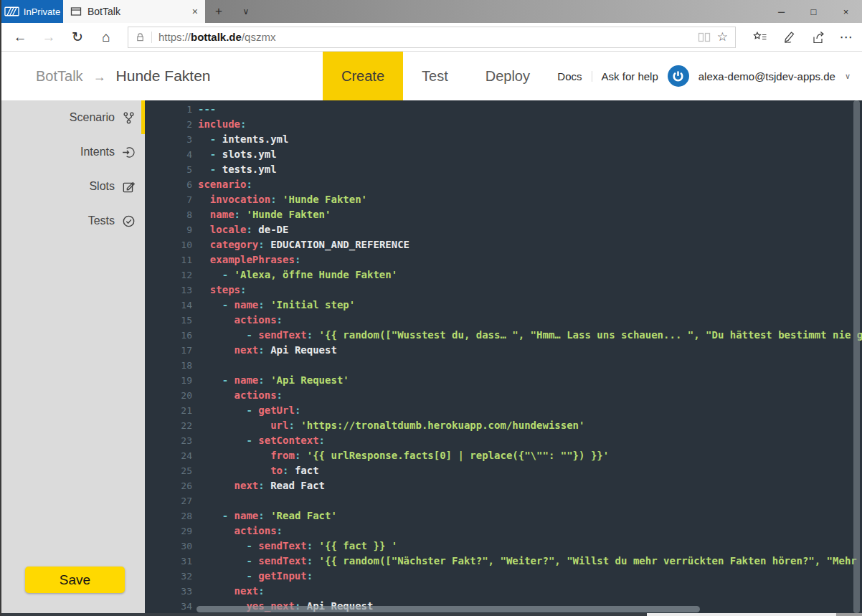 This screenshot has height=616, width=862. Describe the element at coordinates (169, 591) in the screenshot. I see `line-number: 33` at that location.